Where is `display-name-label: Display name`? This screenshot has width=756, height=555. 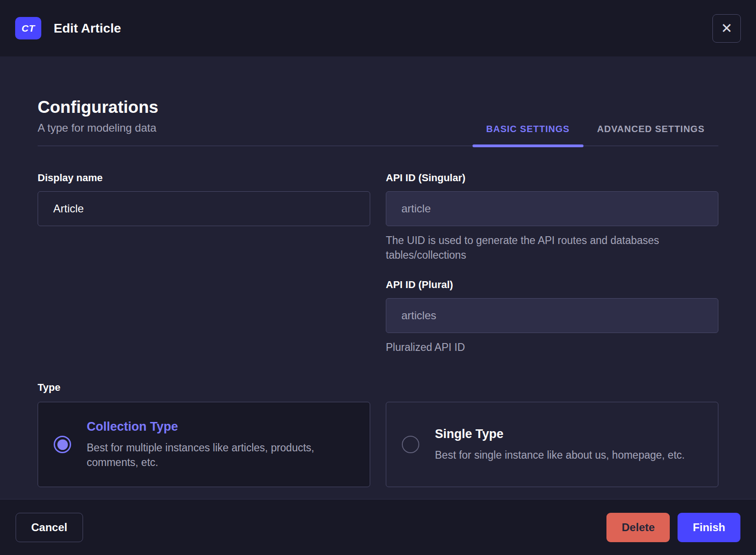 display-name-label: Display name is located at coordinates (204, 178).